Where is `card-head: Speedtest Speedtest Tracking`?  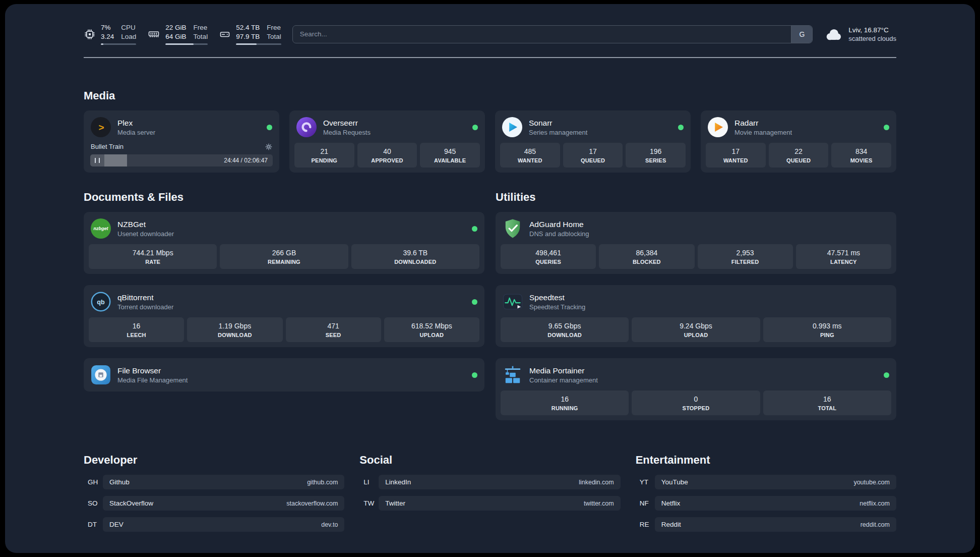
card-head: Speedtest Speedtest Tracking is located at coordinates (696, 304).